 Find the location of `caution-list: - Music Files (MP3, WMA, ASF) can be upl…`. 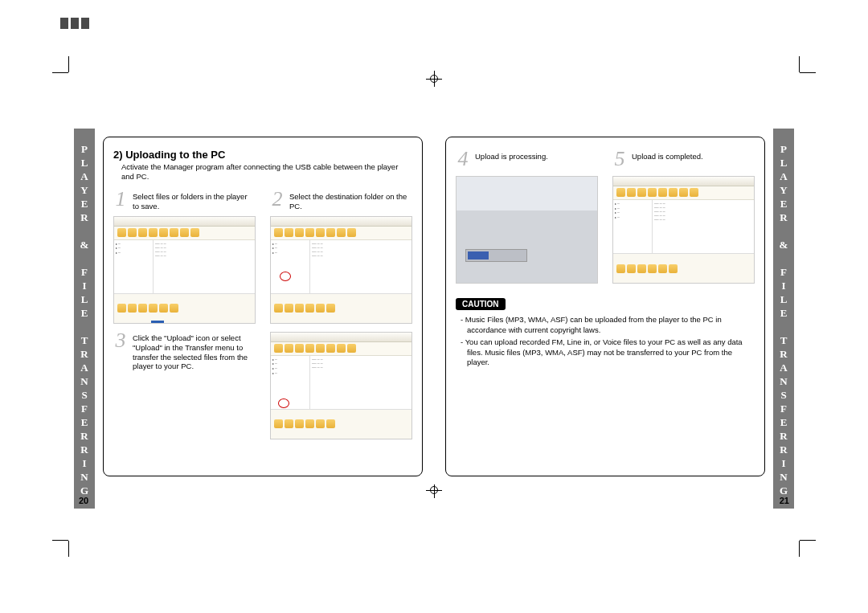

caution-list: - Music Files (MP3, WMA, ASF) can be upl… is located at coordinates (605, 341).